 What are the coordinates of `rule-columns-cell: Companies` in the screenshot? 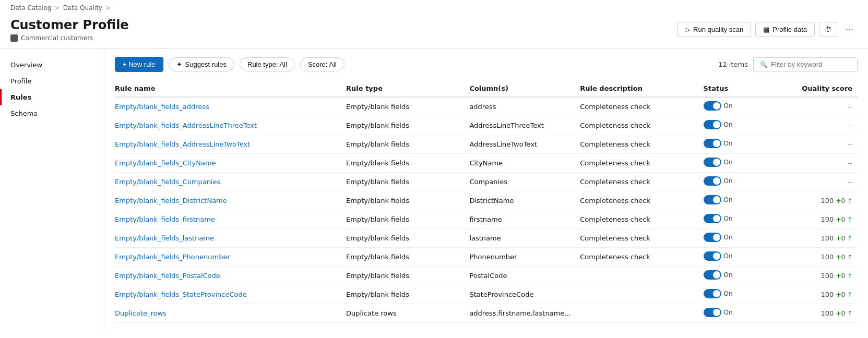 It's located at (525, 182).